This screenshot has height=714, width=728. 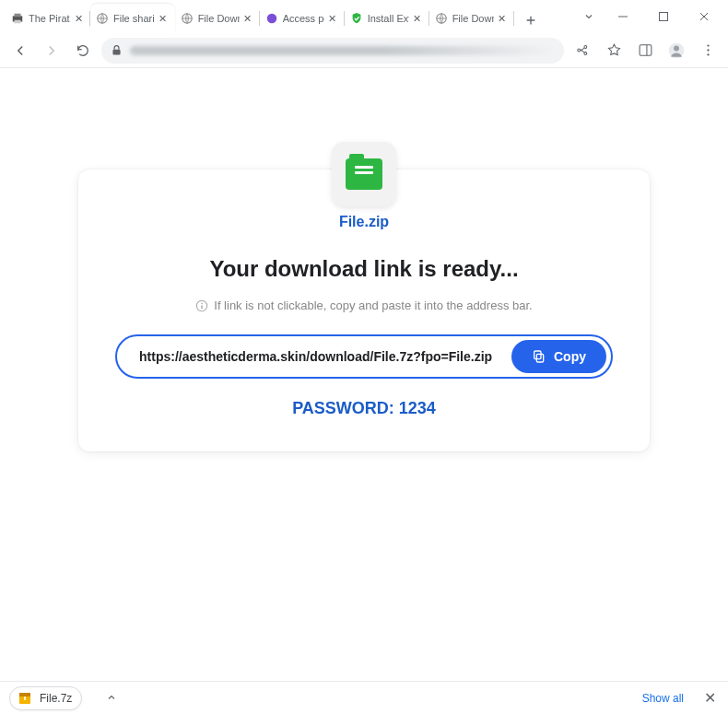 I want to click on archive-icon, so click(x=25, y=698).